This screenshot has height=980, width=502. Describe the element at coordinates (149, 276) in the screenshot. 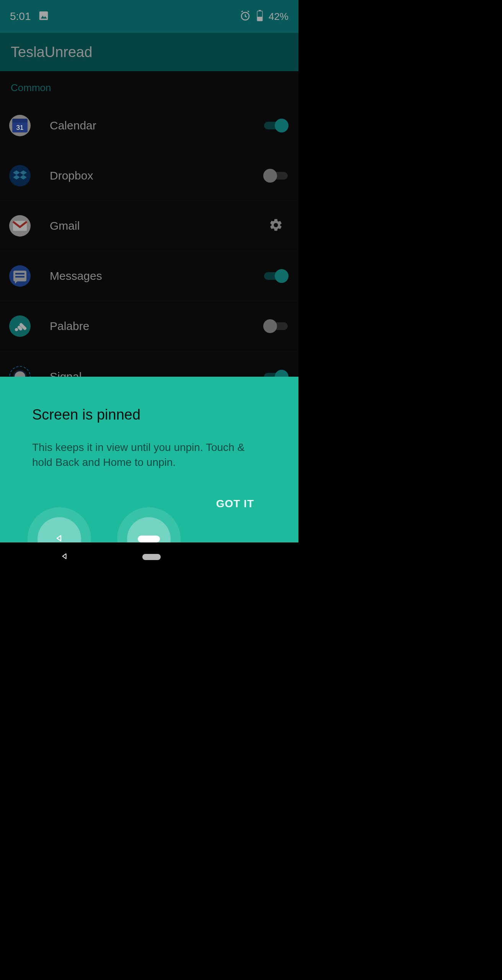

I see `app-row-messages: Messages` at that location.